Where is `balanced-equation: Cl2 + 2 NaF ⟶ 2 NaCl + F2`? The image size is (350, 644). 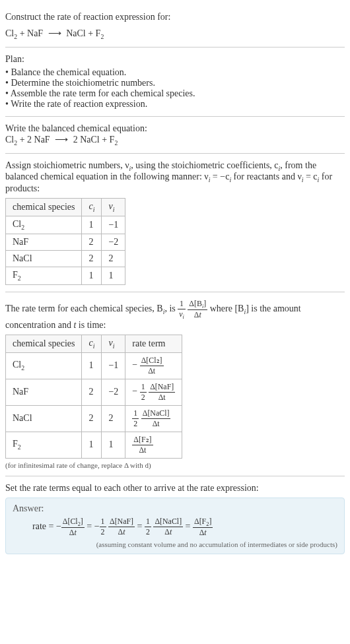 balanced-equation: Cl2 + 2 NaF ⟶ 2 NaCl + F2 is located at coordinates (175, 140).